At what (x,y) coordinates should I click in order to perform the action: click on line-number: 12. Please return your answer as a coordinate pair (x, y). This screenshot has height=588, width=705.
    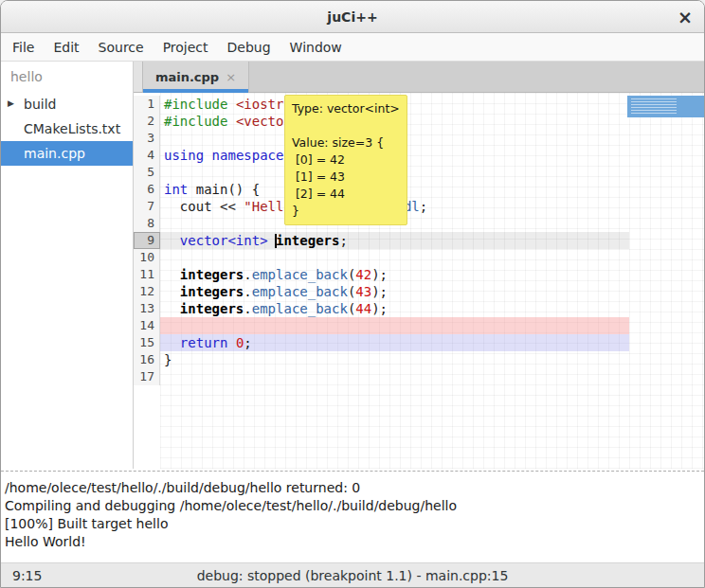
    Looking at the image, I should click on (147, 292).